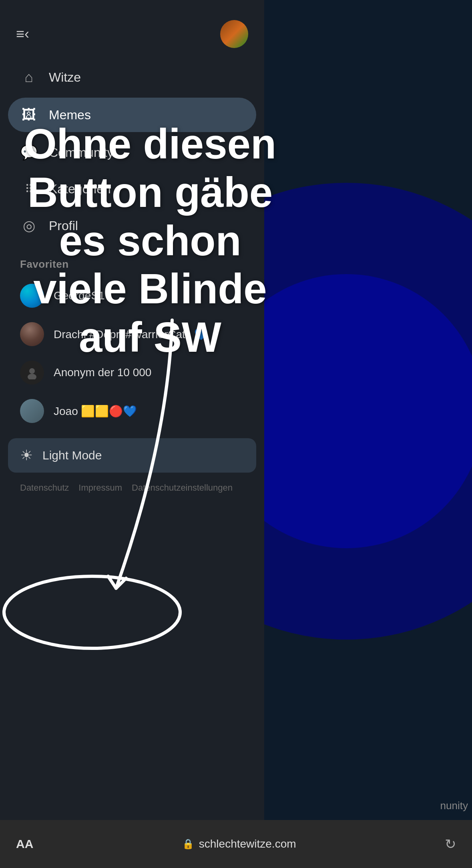 The width and height of the screenshot is (472, 868). I want to click on browser-aa-button: AA, so click(25, 844).